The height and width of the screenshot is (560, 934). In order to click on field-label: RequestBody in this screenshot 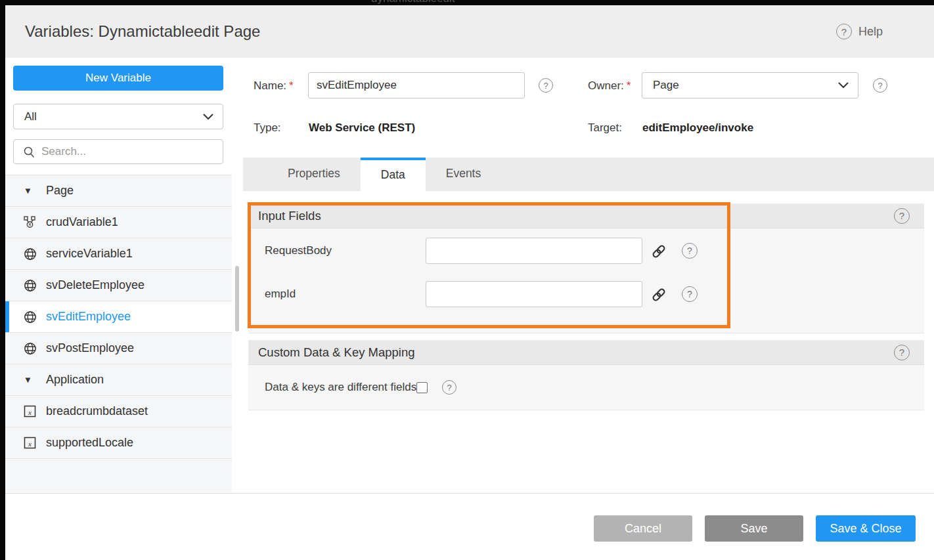, I will do `click(298, 251)`.